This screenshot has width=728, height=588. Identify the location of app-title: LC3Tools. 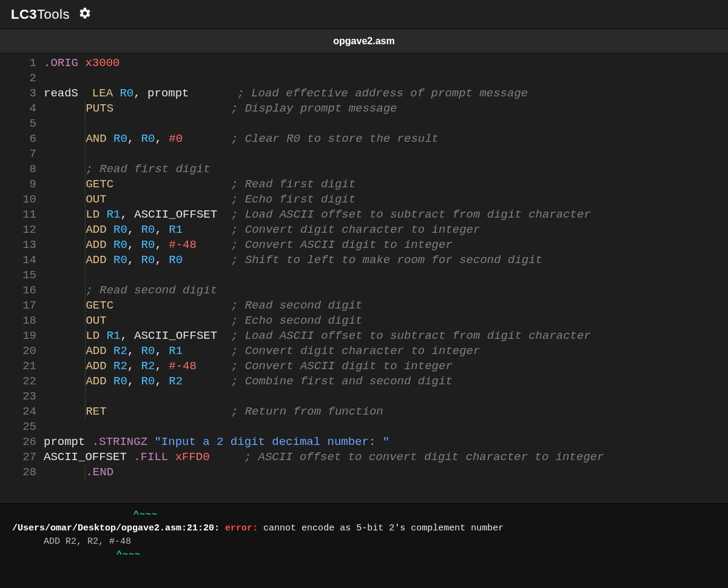
(40, 15).